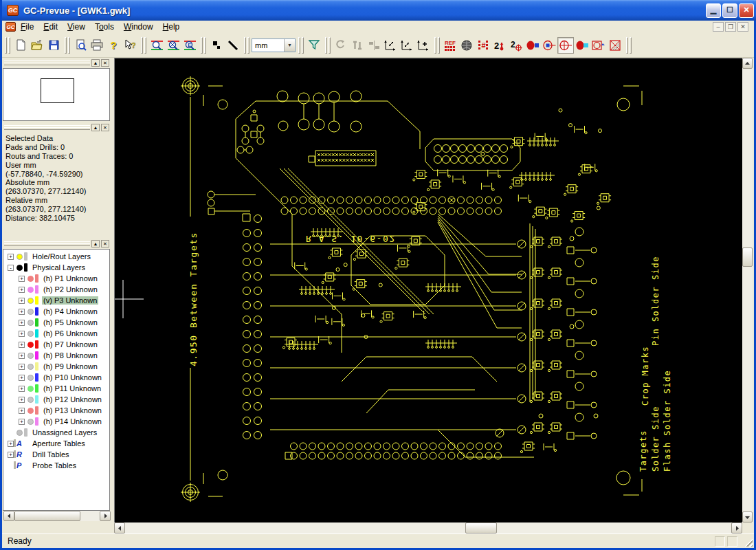 This screenshot has height=550, width=756. I want to click on tree-item: PProbe Tables, so click(56, 465).